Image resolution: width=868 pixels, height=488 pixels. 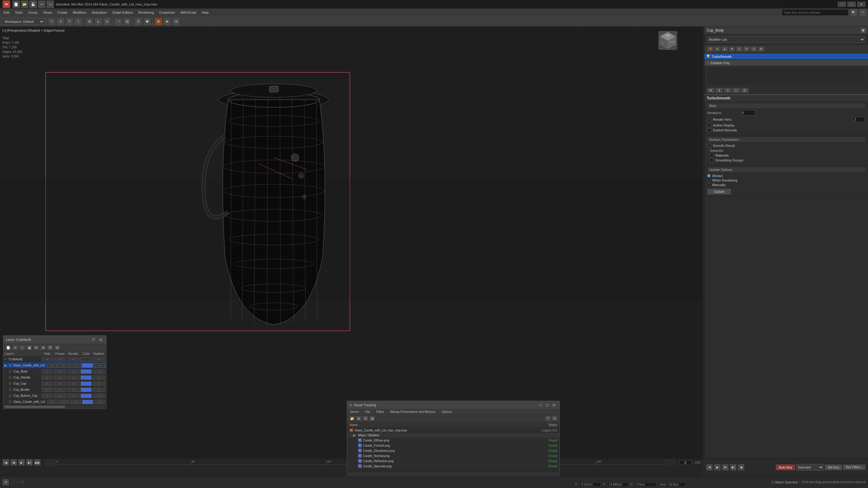 What do you see at coordinates (709, 125) in the screenshot?
I see `isoline-checkbox` at bounding box center [709, 125].